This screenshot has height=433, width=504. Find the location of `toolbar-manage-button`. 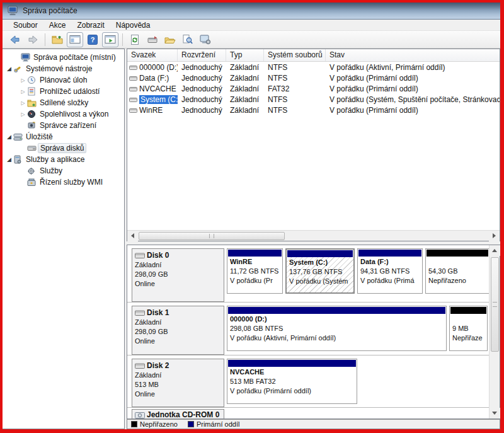

toolbar-manage-button is located at coordinates (205, 40).